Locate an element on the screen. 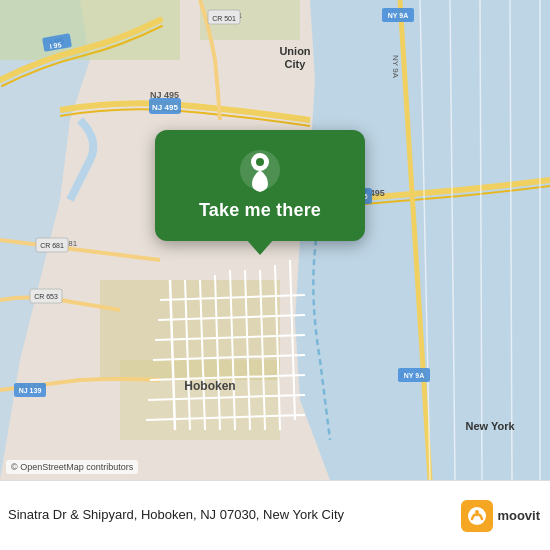 This screenshot has height=550, width=550. moovit-icon is located at coordinates (477, 516).